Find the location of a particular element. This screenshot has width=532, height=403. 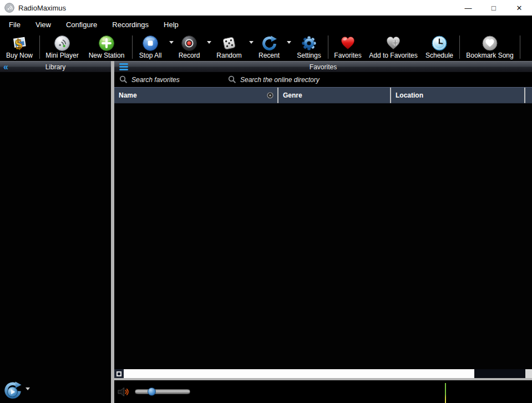

menu-recordings: Recordings is located at coordinates (130, 24).